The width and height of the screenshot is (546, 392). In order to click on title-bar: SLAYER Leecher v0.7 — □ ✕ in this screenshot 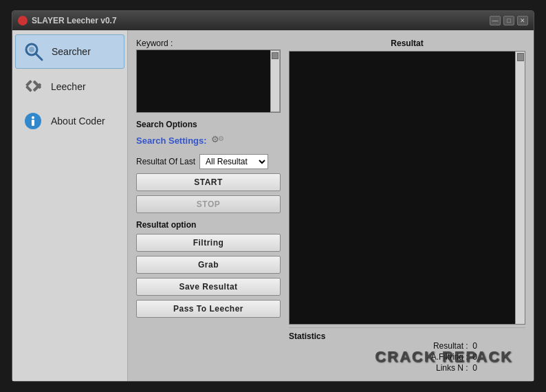, I will do `click(273, 21)`.